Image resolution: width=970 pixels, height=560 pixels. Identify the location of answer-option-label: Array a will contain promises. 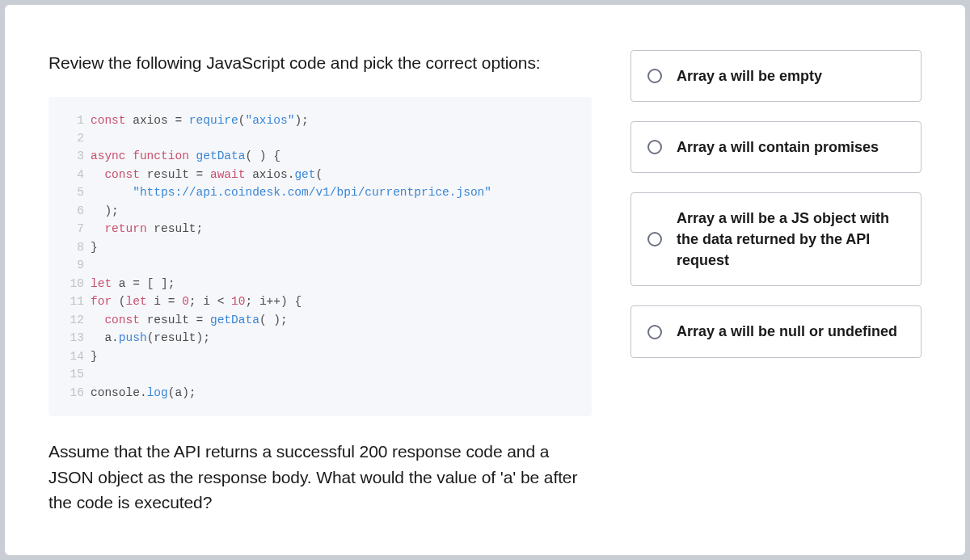
(778, 147).